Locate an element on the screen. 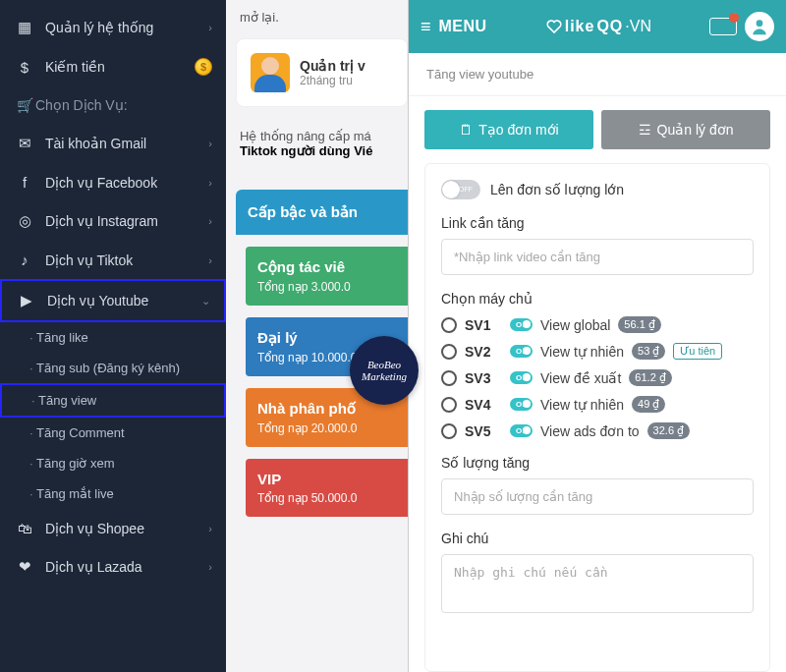 This screenshot has height=672, width=786. sidebar-subitem-2: Tăng view is located at coordinates (113, 401).